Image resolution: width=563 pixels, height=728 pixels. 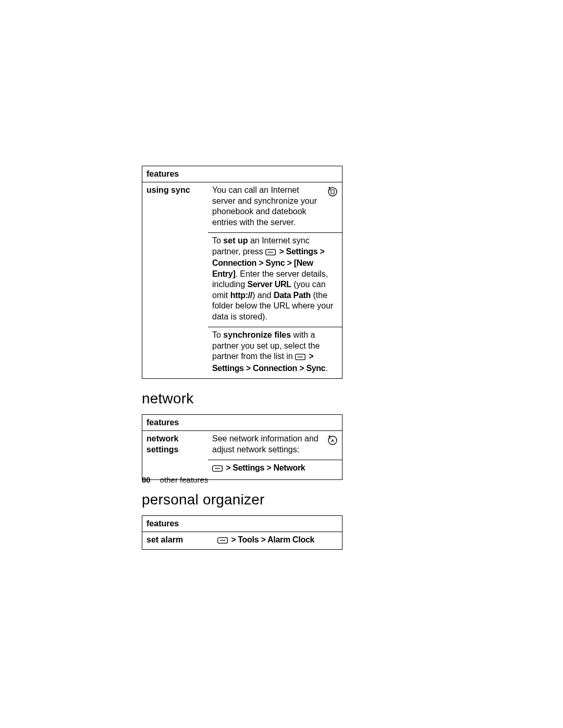 What do you see at coordinates (275, 353) in the screenshot?
I see `feature-desc-cell: To synchronize files with a partner you …` at bounding box center [275, 353].